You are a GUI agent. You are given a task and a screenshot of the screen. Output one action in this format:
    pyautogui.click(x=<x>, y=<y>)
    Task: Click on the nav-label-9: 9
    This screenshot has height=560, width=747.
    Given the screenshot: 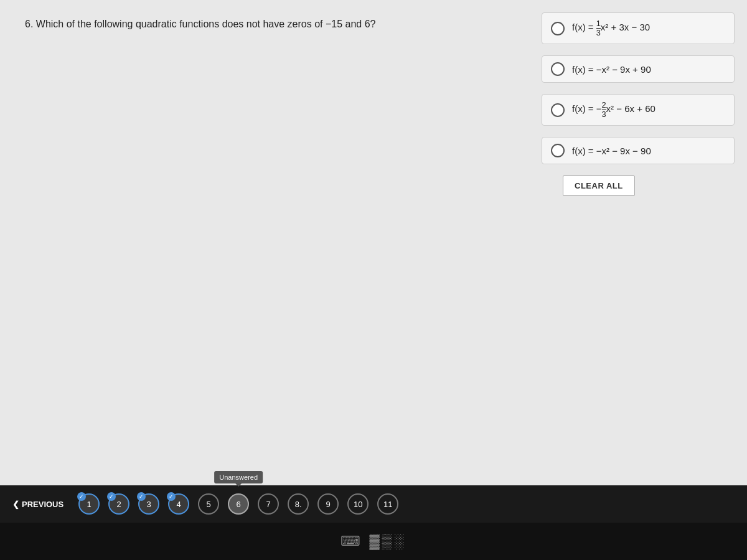 What is the action you would take?
    pyautogui.click(x=329, y=504)
    